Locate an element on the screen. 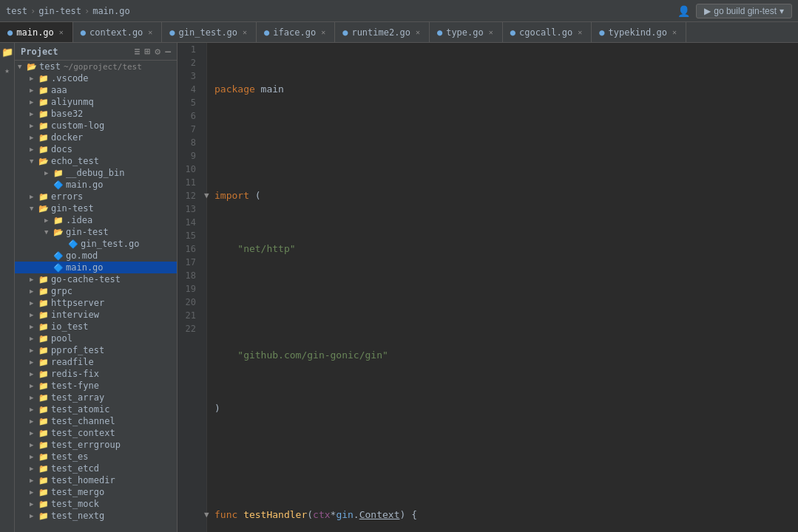 This screenshot has width=798, height=532. tree-item-test-mock: ▶ 📁 test_mock is located at coordinates (96, 504).